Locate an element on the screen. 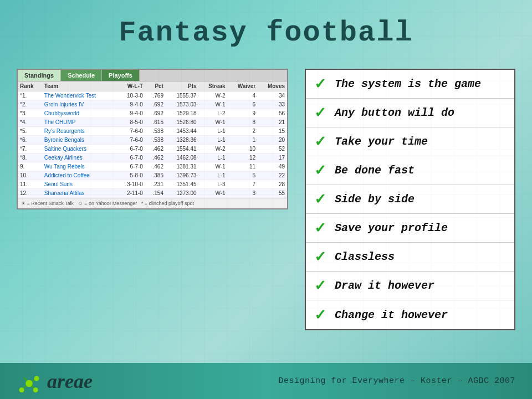  cell-team: Byronic Bengals is located at coordinates (80, 140).